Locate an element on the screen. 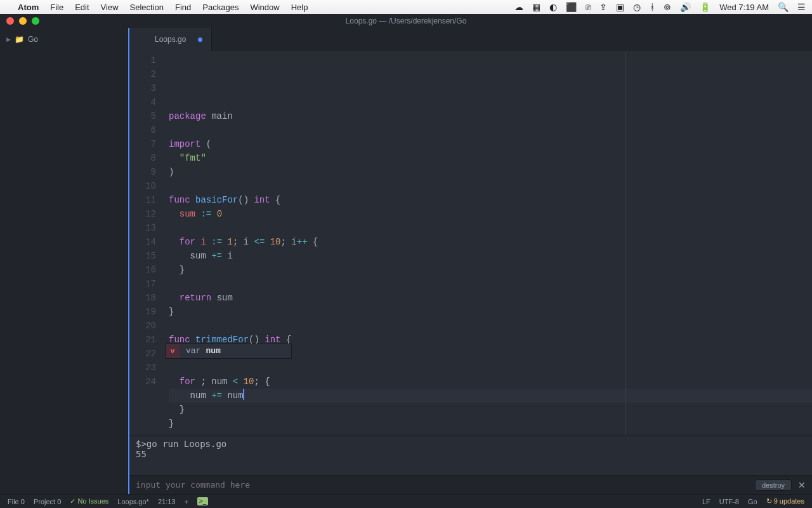  tray-icon: ▦ is located at coordinates (537, 7).